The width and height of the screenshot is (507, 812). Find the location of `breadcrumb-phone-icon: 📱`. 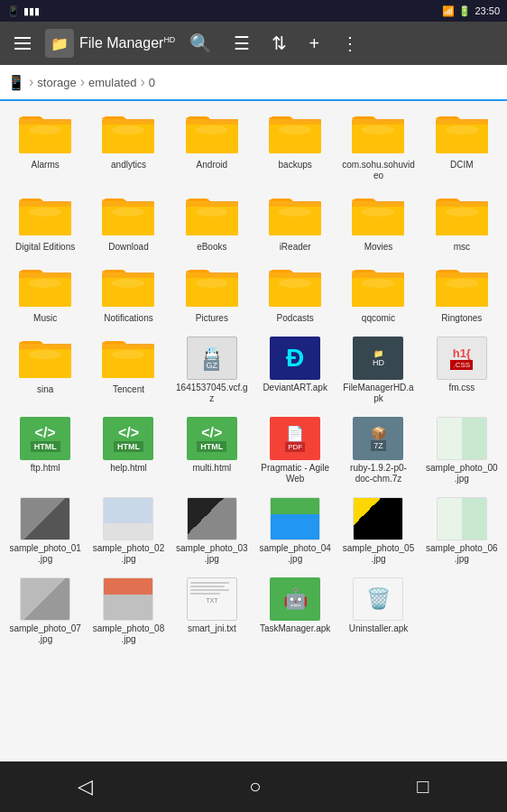

breadcrumb-phone-icon: 📱 is located at coordinates (16, 83).